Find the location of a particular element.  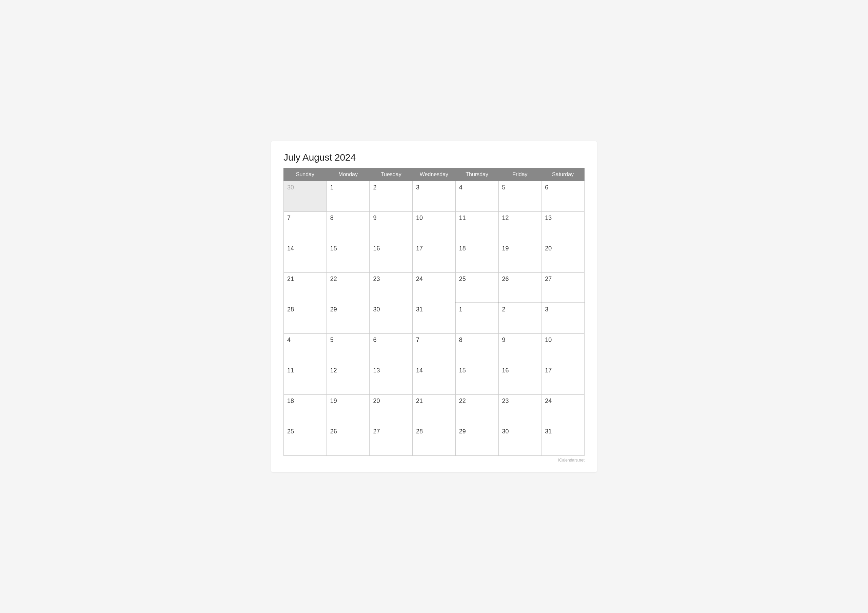

calendar-header: SundayMondayTuesdayWednesdayThursdayFrid… is located at coordinates (434, 175).